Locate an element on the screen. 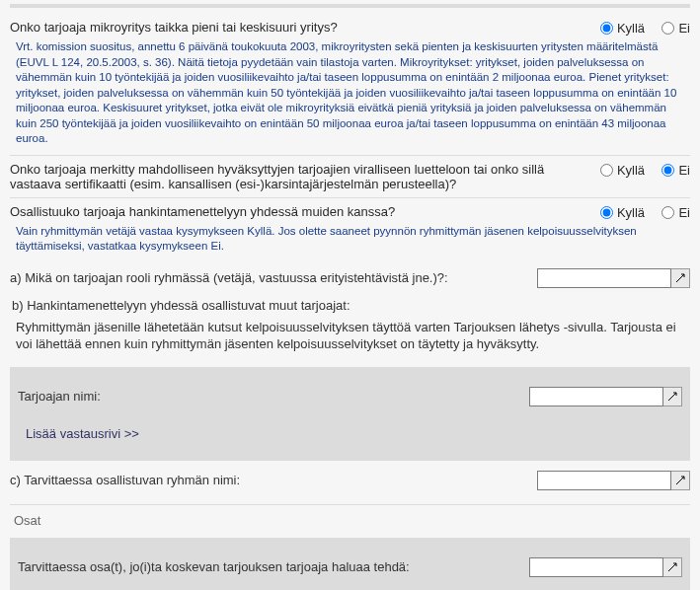 The image size is (700, 590). question-officiallist-options: Kyllä Ei is located at coordinates (638, 170).